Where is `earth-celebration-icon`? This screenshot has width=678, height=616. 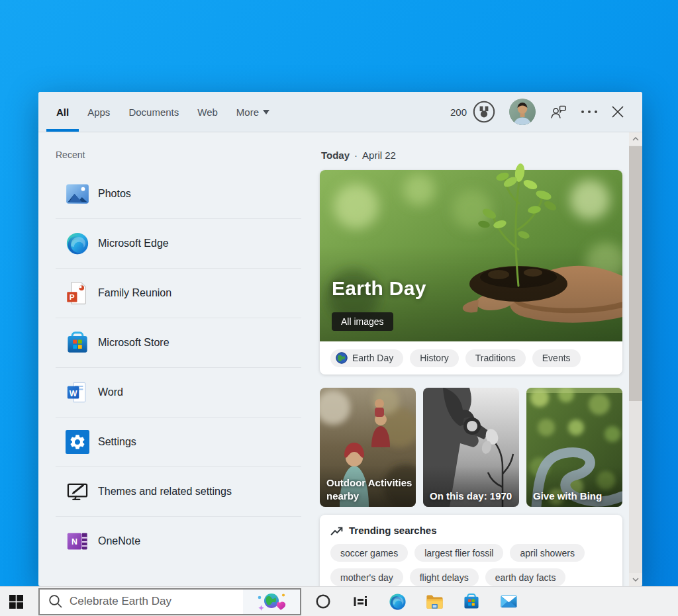
earth-celebration-icon is located at coordinates (271, 601).